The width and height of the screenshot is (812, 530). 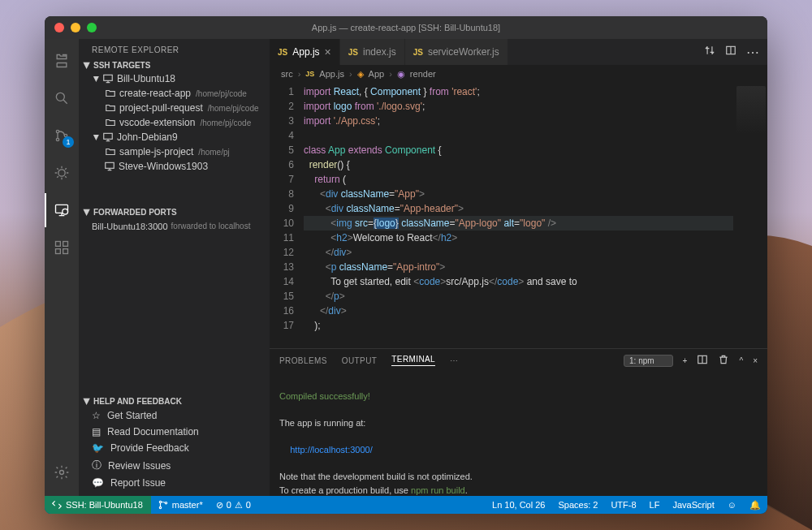 I want to click on split-terminal-icon, so click(x=702, y=360).